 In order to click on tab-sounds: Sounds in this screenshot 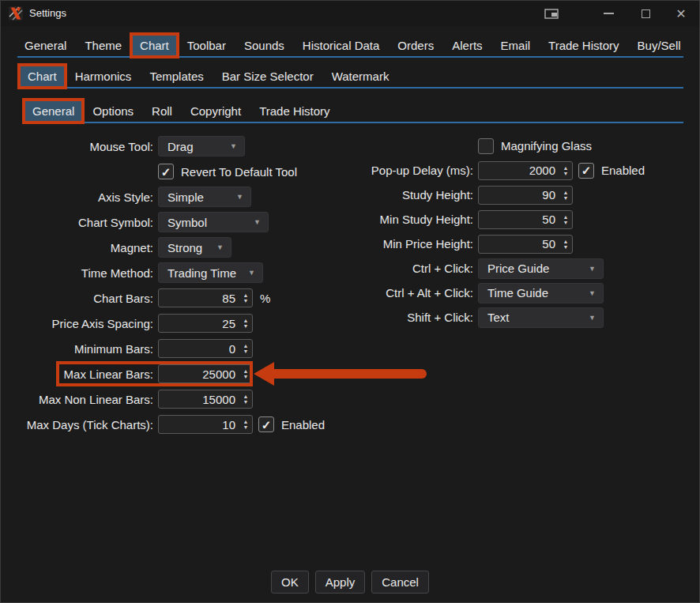, I will do `click(264, 46)`.